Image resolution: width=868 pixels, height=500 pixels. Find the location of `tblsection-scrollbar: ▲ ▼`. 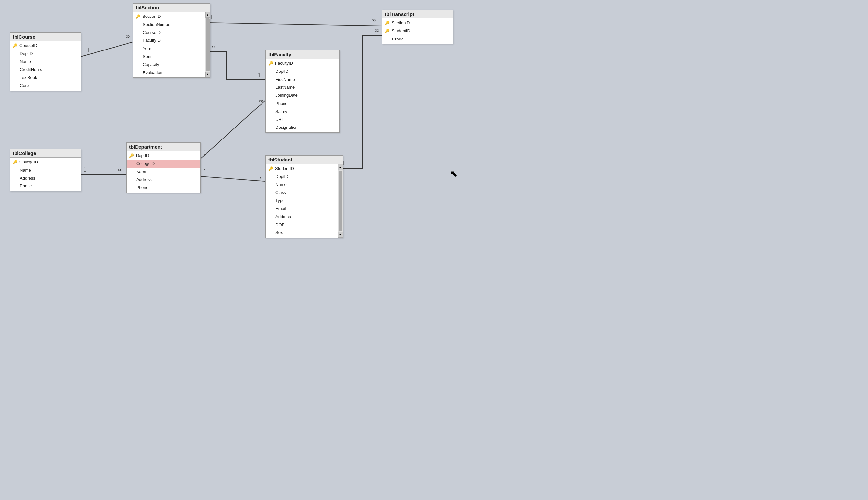

tblsection-scrollbar: ▲ ▼ is located at coordinates (207, 45).